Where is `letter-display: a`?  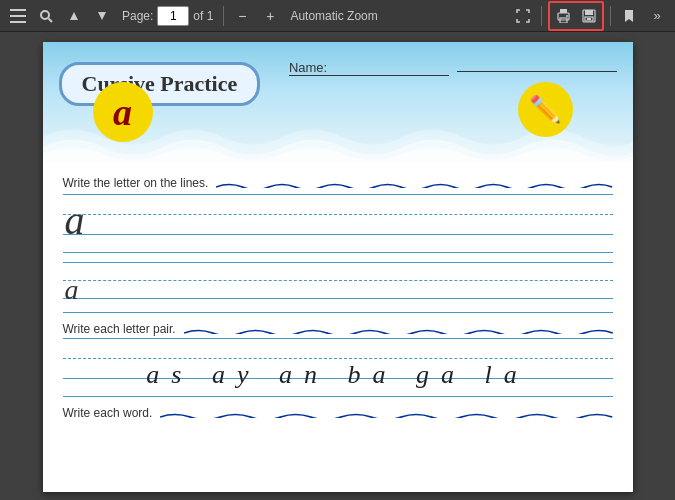
letter-display: a is located at coordinates (122, 112).